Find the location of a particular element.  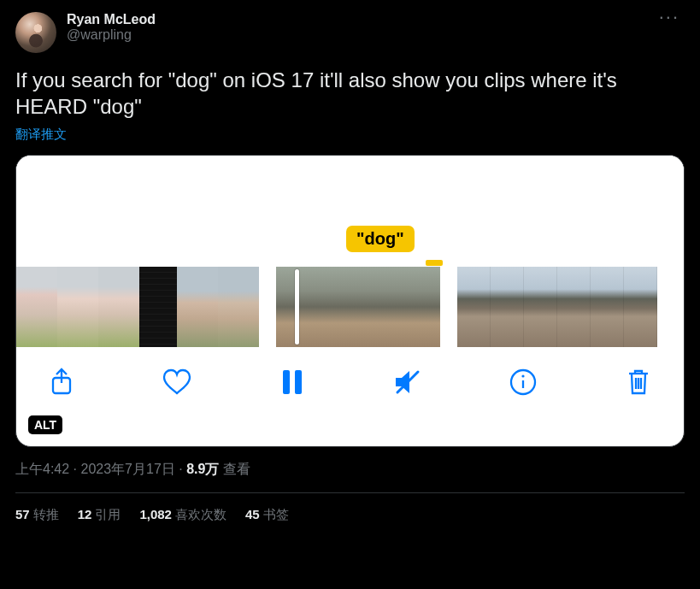

translate-link: 翻译推文 is located at coordinates (350, 135).